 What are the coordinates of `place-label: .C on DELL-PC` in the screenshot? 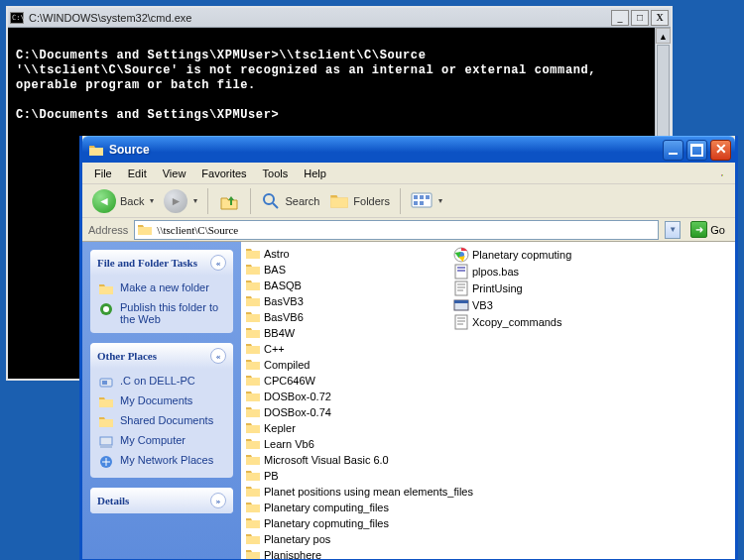 It's located at (158, 381).